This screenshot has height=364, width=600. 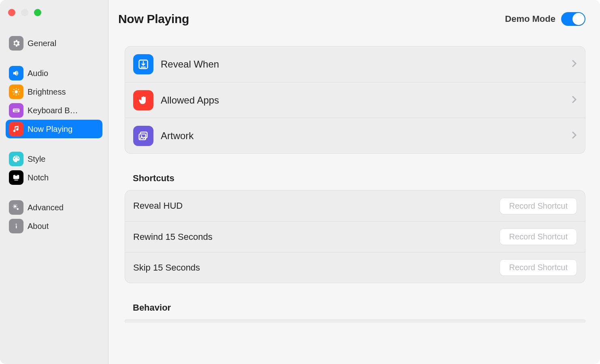 What do you see at coordinates (36, 159) in the screenshot?
I see `sidebar-item-label: Style` at bounding box center [36, 159].